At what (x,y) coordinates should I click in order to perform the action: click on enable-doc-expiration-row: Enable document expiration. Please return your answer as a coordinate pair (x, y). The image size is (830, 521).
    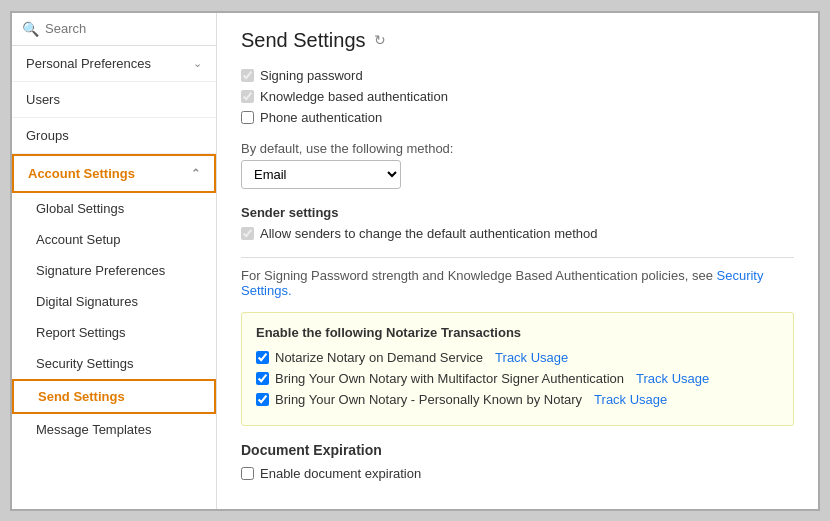
    Looking at the image, I should click on (518, 474).